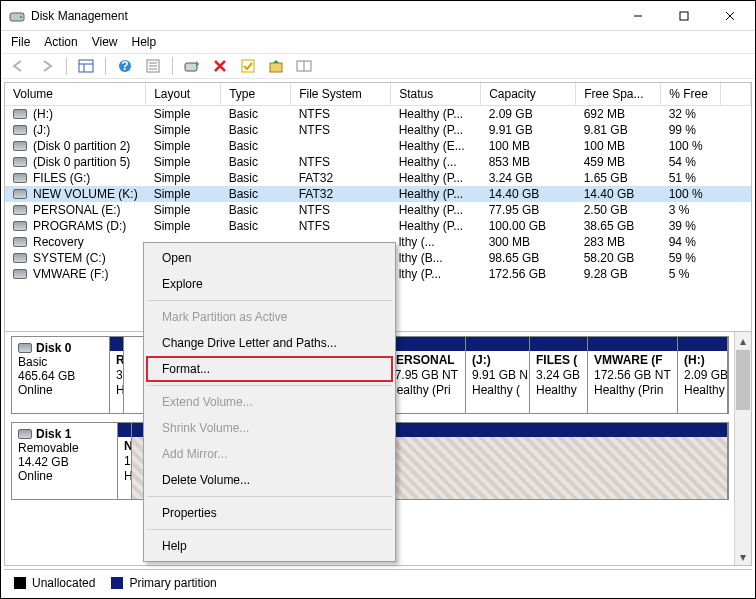 The height and width of the screenshot is (599, 756). I want to click on check-button, so click(248, 66).